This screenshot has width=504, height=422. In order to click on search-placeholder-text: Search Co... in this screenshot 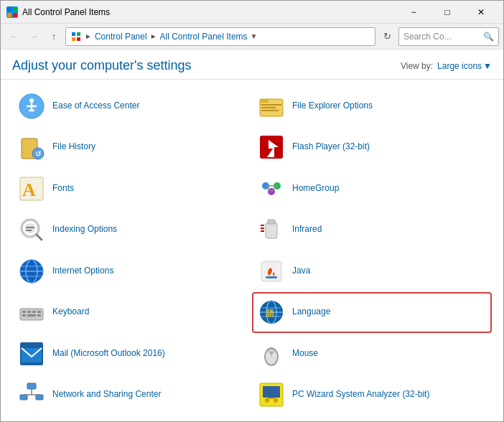, I will do `click(428, 37)`.